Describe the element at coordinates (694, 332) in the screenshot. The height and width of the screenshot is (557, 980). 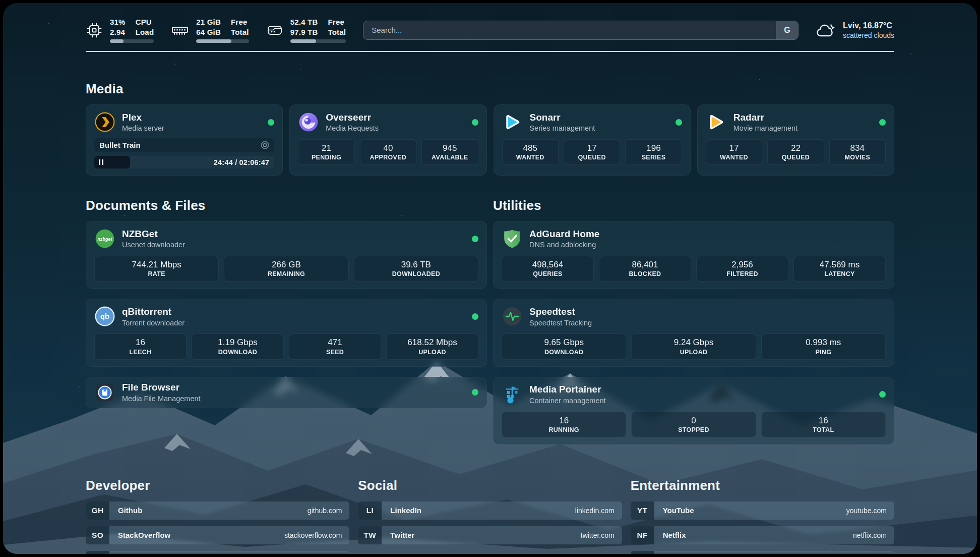
I see `card-speedtest: Speedtest Speedtest Tracking 9.65 GbpsDO…` at that location.